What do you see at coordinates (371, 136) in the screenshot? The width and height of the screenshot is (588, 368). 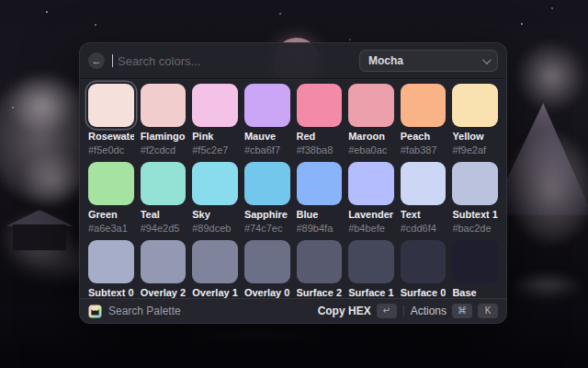 I see `swatch-name: Maroon` at bounding box center [371, 136].